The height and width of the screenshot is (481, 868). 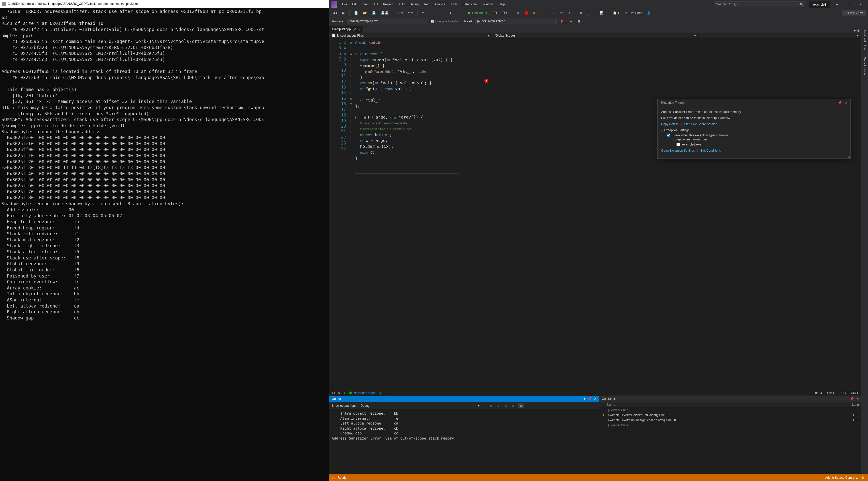 I want to click on error-glyph-icon: ✕, so click(x=487, y=81).